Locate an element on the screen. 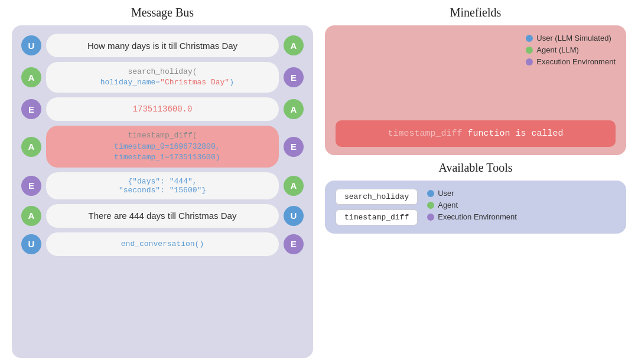  code-fn-name-2: search_holiday( is located at coordinates (162, 72).